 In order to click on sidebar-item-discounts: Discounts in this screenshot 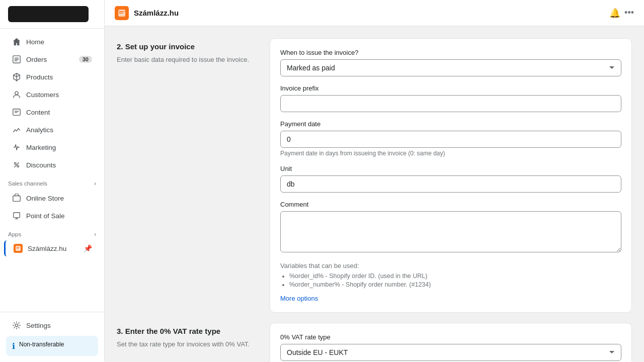, I will do `click(52, 165)`.